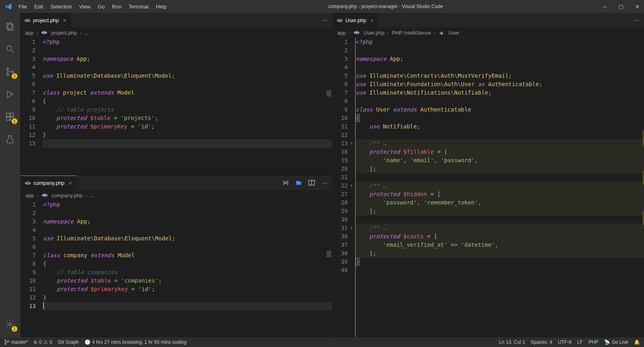 Image resolution: width=644 pixels, height=347 pixels. Describe the element at coordinates (48, 183) in the screenshot. I see `tab-company: PHP company.php ×` at that location.